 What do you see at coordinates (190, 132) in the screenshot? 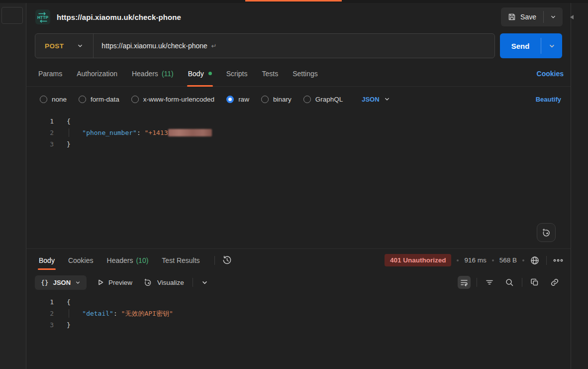
I see `redacted-phone-number` at bounding box center [190, 132].